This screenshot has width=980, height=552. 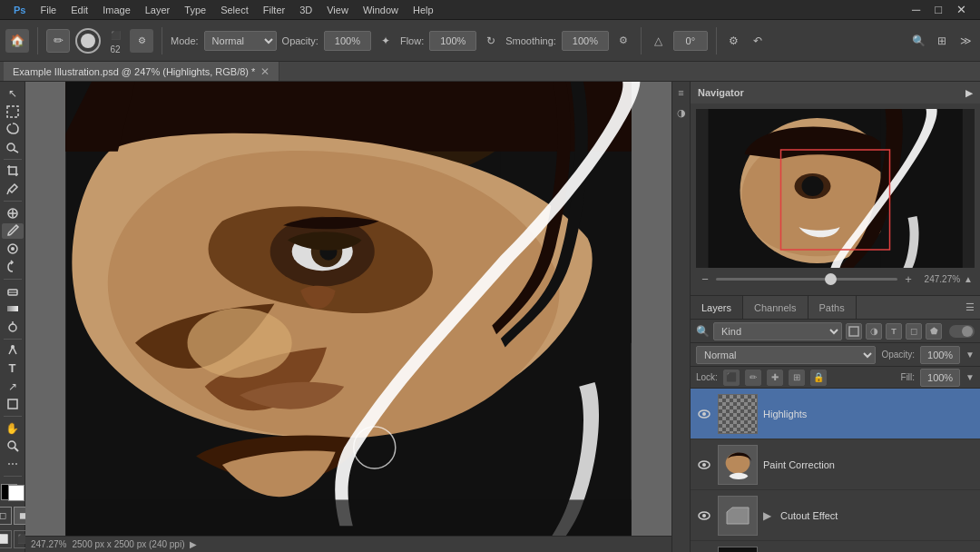 What do you see at coordinates (831, 280) in the screenshot?
I see `zoom-slider-thumb` at bounding box center [831, 280].